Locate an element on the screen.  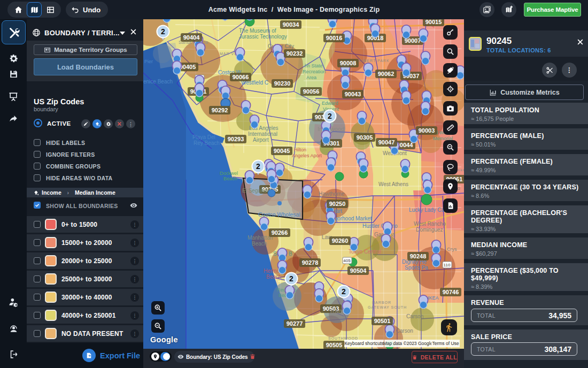
svg-text: West Athens is located at coordinates (393, 184).